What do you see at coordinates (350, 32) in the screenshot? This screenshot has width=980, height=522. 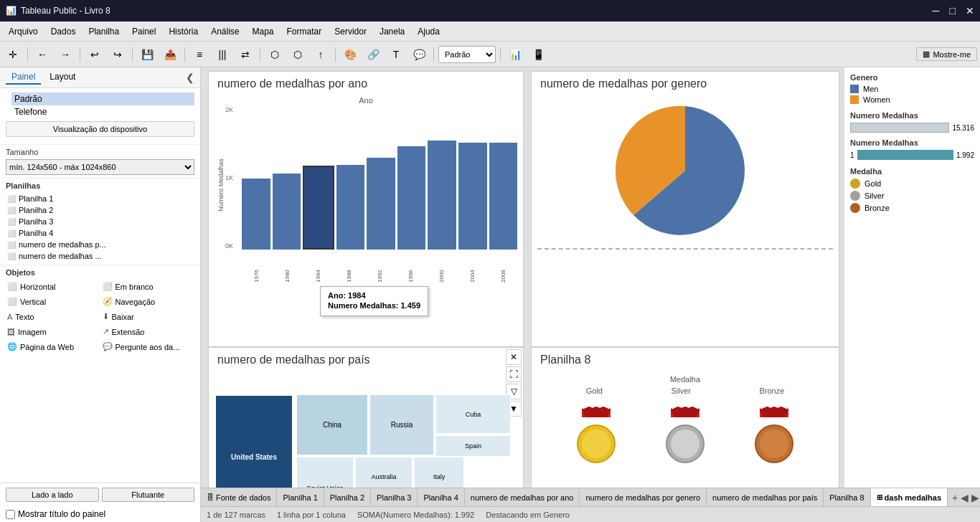 I see `menu-servidor: Servidor` at bounding box center [350, 32].